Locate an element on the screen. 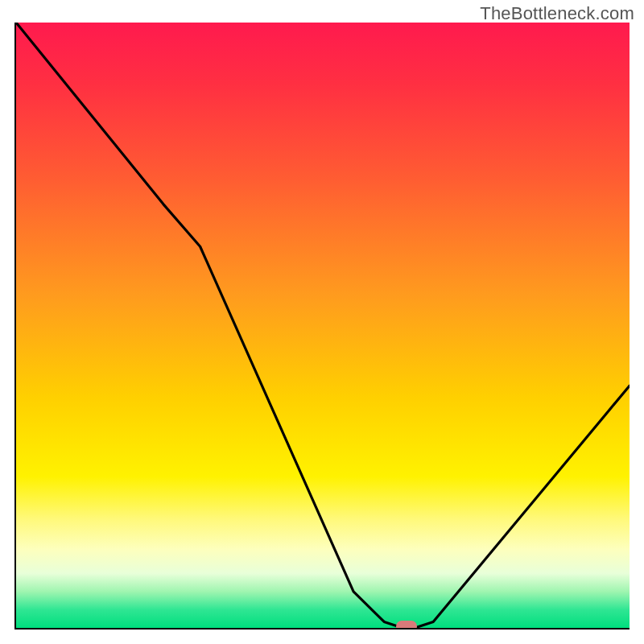 This screenshot has width=644, height=644. optimal-marker is located at coordinates (407, 625).